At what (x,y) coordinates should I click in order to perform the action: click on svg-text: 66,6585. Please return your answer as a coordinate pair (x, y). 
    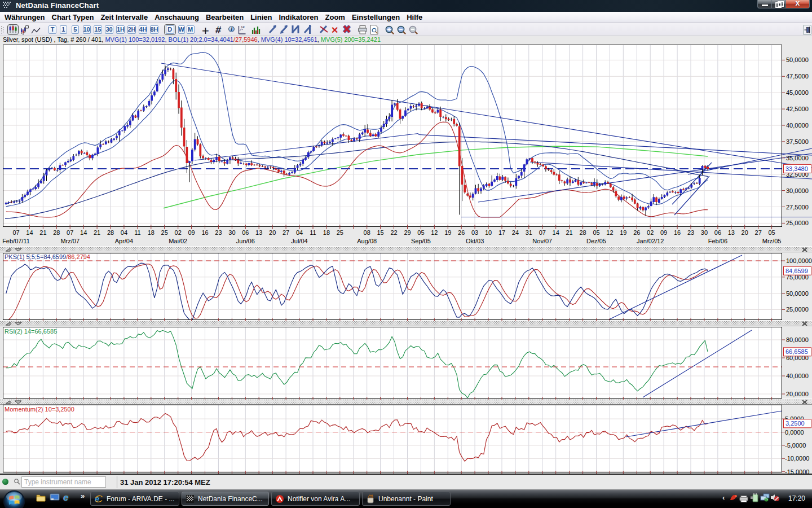
    Looking at the image, I should click on (797, 352).